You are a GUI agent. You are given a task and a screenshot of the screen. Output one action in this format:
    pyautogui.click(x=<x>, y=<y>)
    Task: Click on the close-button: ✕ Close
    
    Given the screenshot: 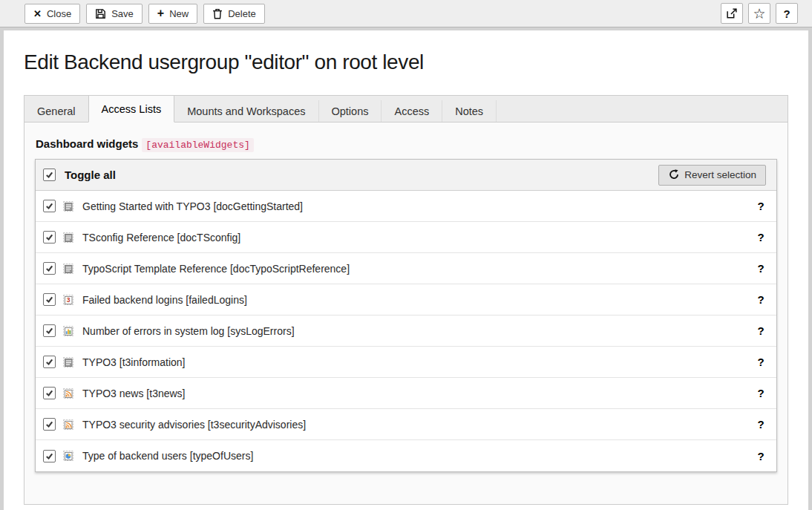 What is the action you would take?
    pyautogui.click(x=52, y=13)
    